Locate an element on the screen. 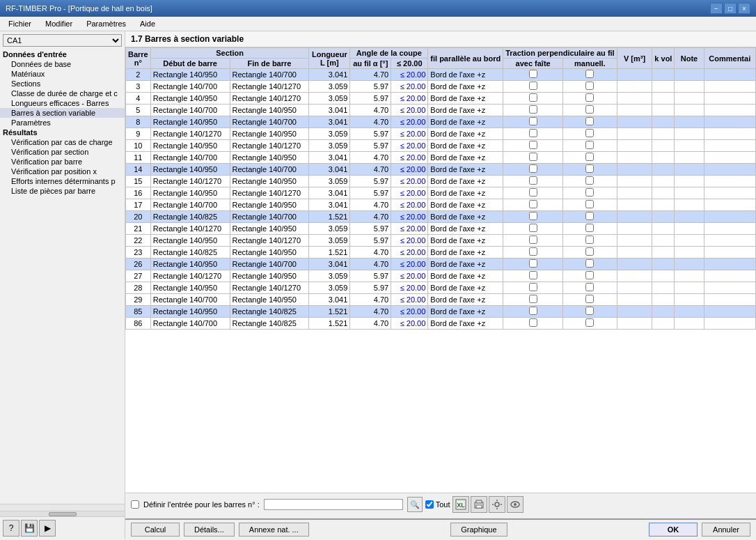 This screenshot has height=540, width=756. eye-btn is located at coordinates (515, 504).